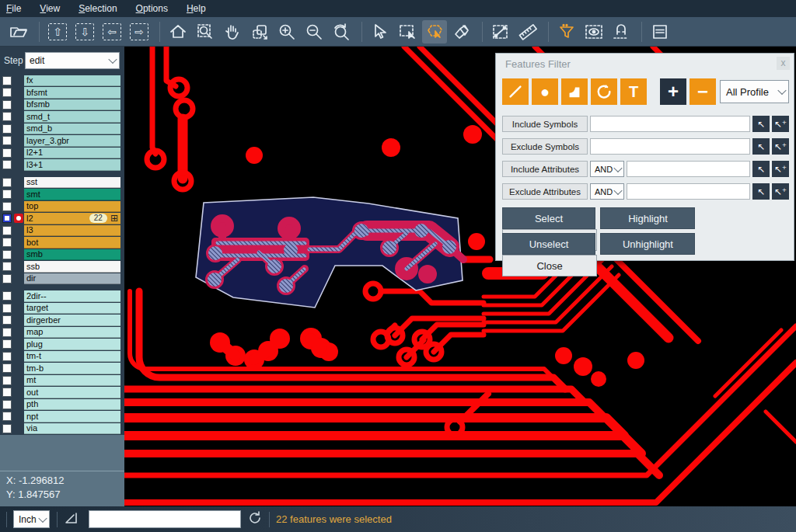  I want to click on exclude-attributes-button: Exclude Attributes, so click(545, 191).